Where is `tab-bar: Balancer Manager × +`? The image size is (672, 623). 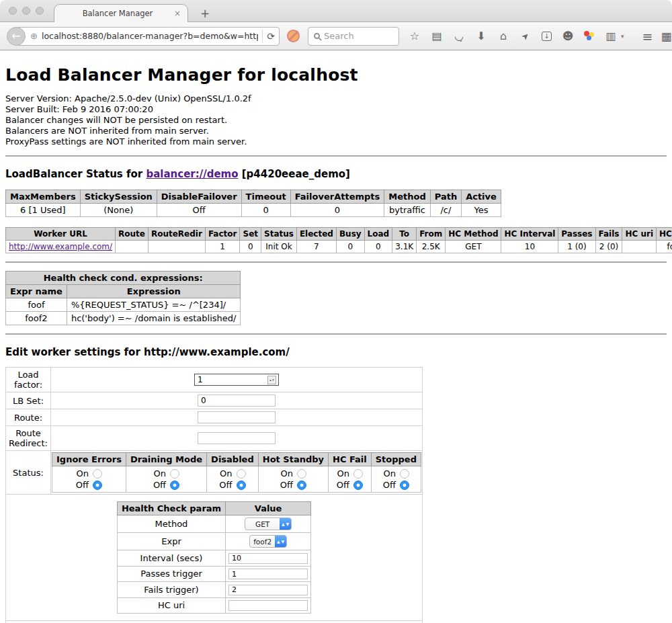
tab-bar: Balancer Manager × + is located at coordinates (336, 11).